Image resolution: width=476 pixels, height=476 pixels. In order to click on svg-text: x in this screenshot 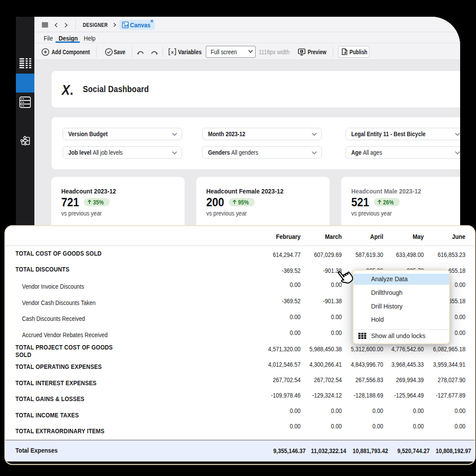, I will do `click(172, 52)`.